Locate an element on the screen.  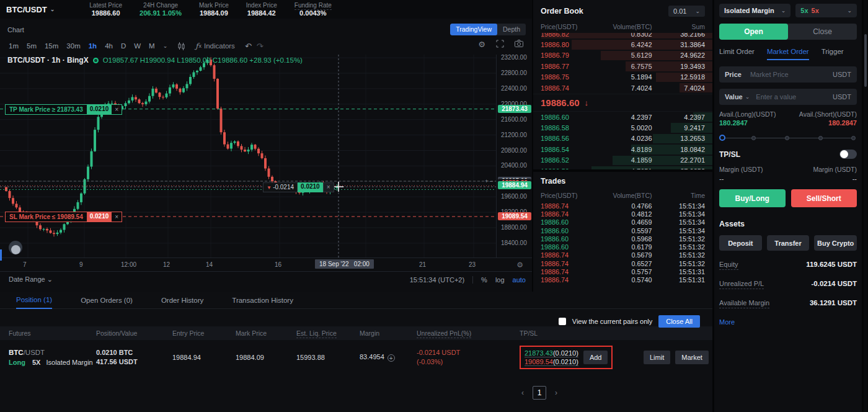
tick-size-dropdown: 0.01 ⌄ is located at coordinates (687, 11).